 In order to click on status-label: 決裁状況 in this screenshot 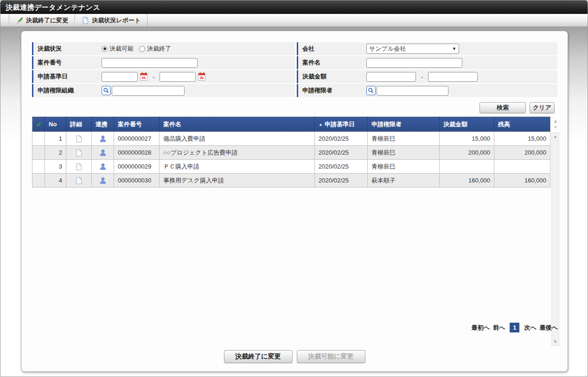, I will do `click(68, 49)`.